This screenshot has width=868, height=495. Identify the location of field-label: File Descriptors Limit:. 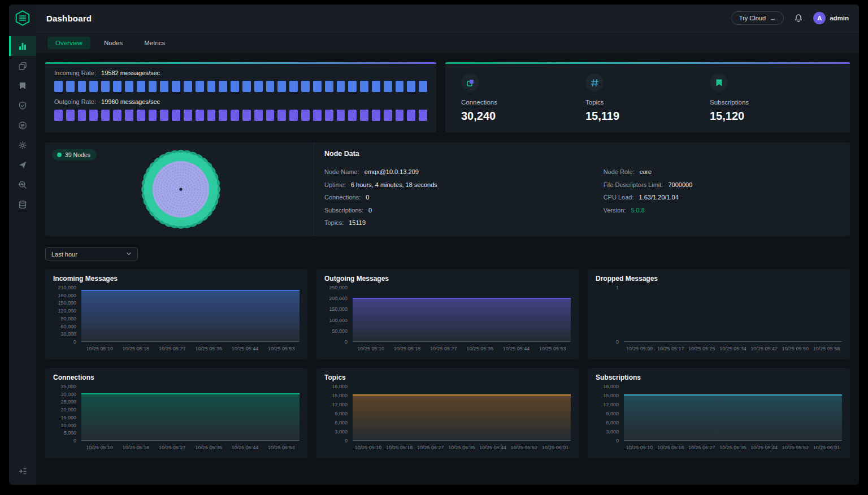
(633, 185).